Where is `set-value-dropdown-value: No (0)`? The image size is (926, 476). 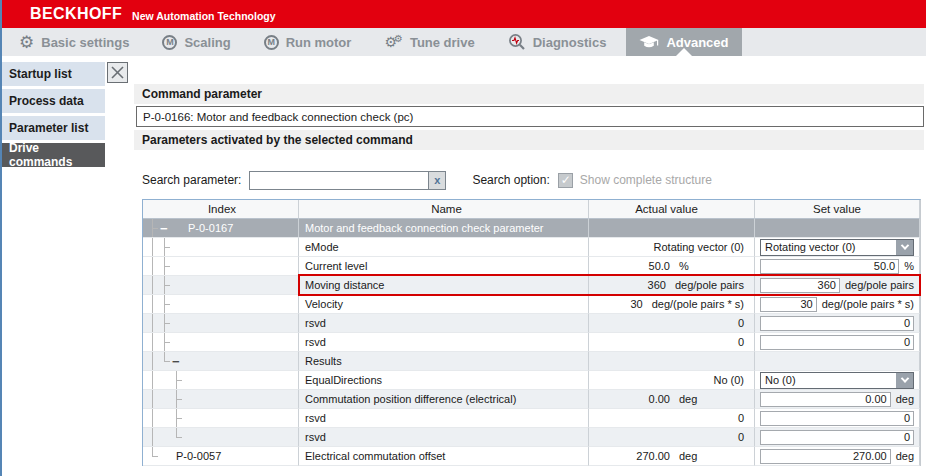
set-value-dropdown-value: No (0) is located at coordinates (828, 380).